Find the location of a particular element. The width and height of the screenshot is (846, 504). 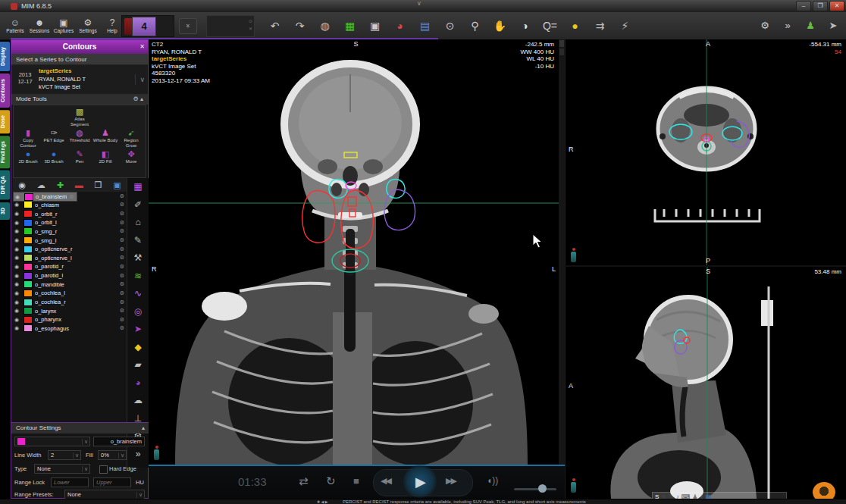

contour-strip-icon: ⌂ is located at coordinates (138, 223).